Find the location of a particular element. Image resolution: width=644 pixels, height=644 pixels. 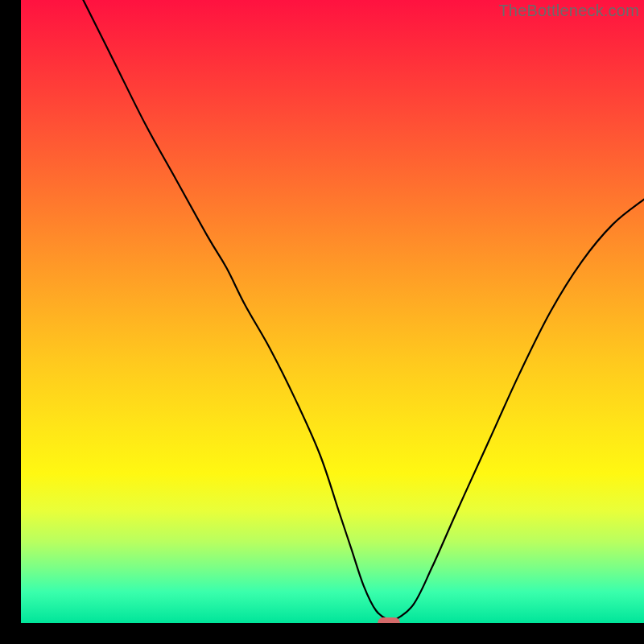

optimal-marker is located at coordinates (389, 620).